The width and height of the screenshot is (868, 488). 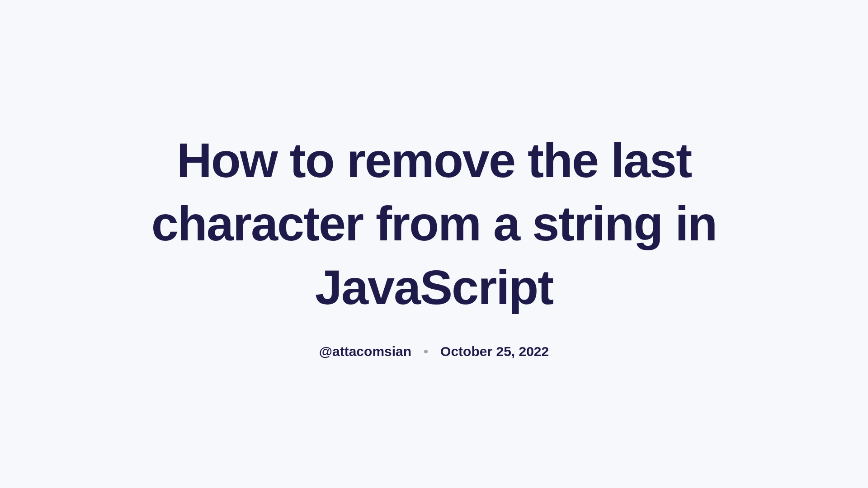 I want to click on separator-dot, so click(x=426, y=352).